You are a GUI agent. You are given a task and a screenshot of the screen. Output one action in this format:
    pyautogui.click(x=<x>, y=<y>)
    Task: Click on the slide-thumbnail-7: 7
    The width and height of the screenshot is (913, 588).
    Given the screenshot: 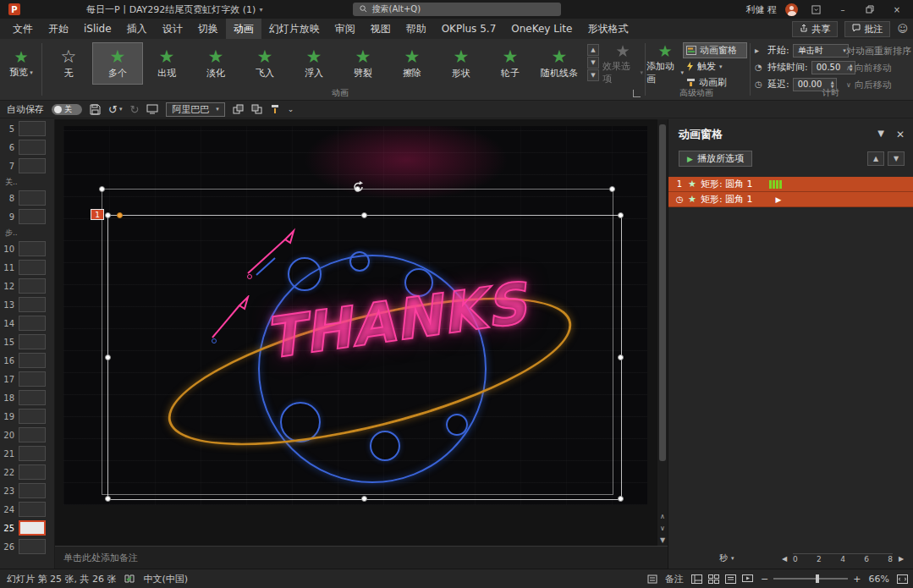 What is the action you would take?
    pyautogui.click(x=27, y=166)
    